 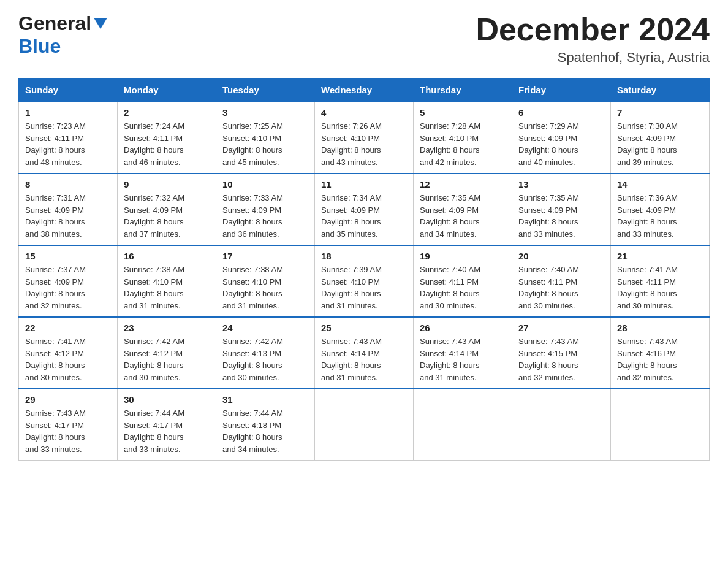 I want to click on calendar-cell: 5 Sunrise: 7:28 AM Sunset: 4:10 PM Dayli…, so click(x=463, y=137).